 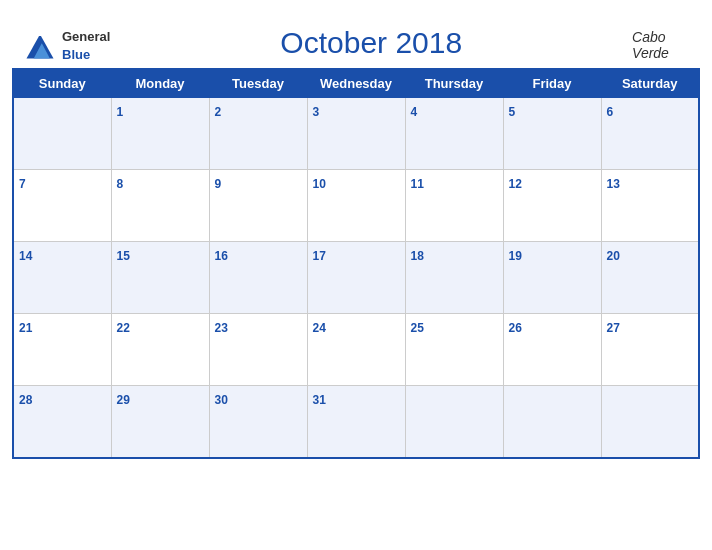 What do you see at coordinates (218, 112) in the screenshot?
I see `day-number: 2` at bounding box center [218, 112].